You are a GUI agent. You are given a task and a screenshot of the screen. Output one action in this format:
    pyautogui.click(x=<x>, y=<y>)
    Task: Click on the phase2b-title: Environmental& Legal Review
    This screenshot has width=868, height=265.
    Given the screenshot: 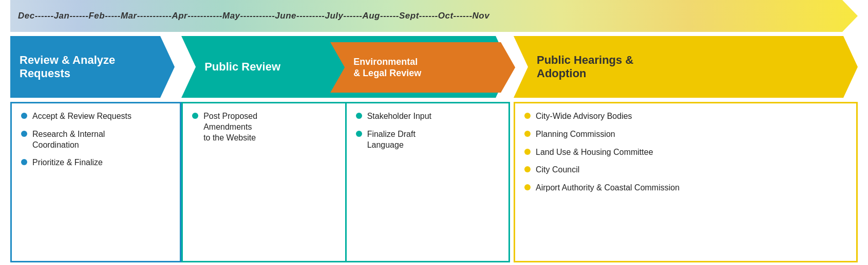 What is the action you would take?
    pyautogui.click(x=387, y=68)
    